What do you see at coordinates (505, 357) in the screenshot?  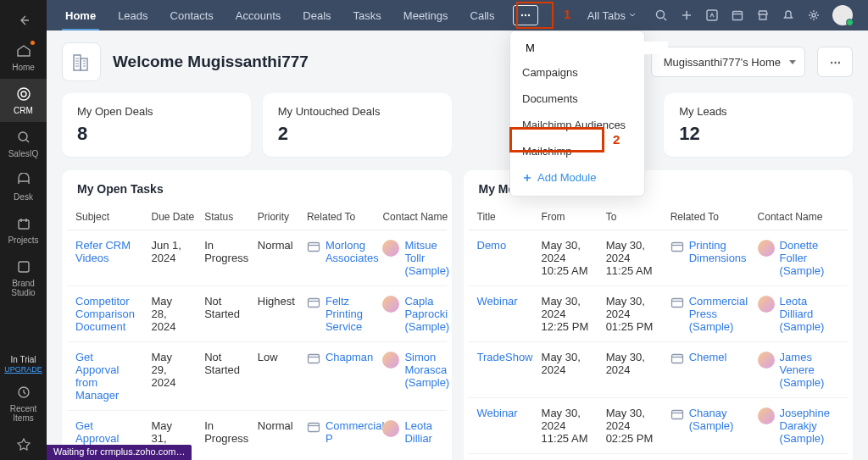 I see `meeting-title-link: TradeShow` at bounding box center [505, 357].